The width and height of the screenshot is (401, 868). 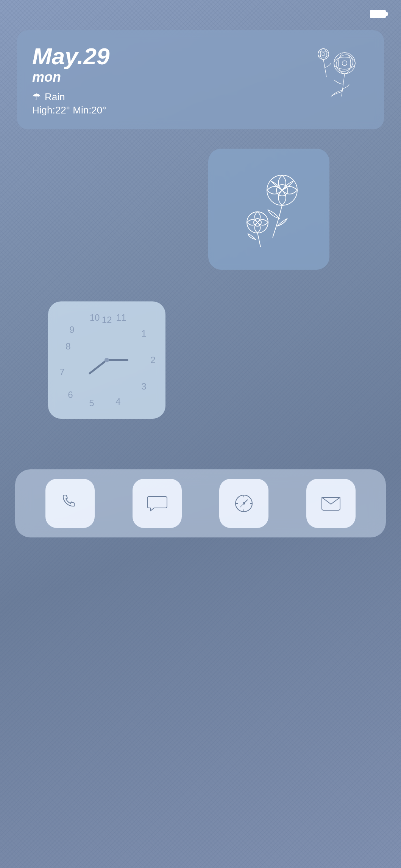 What do you see at coordinates (157, 503) in the screenshot?
I see `dock-messages` at bounding box center [157, 503].